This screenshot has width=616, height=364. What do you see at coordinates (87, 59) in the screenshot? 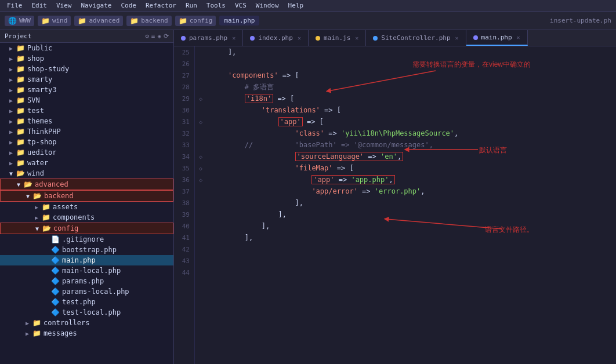
I see `sidebar-item-shop: ▶ 📁 shop` at bounding box center [87, 59].